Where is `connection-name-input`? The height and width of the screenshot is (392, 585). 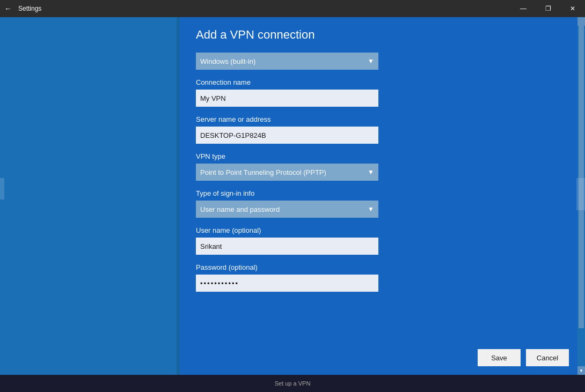 connection-name-input is located at coordinates (287, 98).